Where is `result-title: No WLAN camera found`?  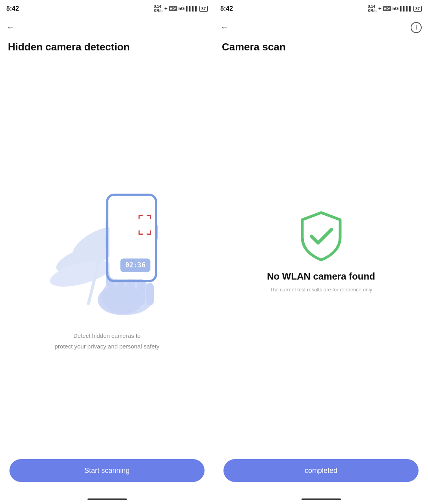
result-title: No WLAN camera found is located at coordinates (321, 276).